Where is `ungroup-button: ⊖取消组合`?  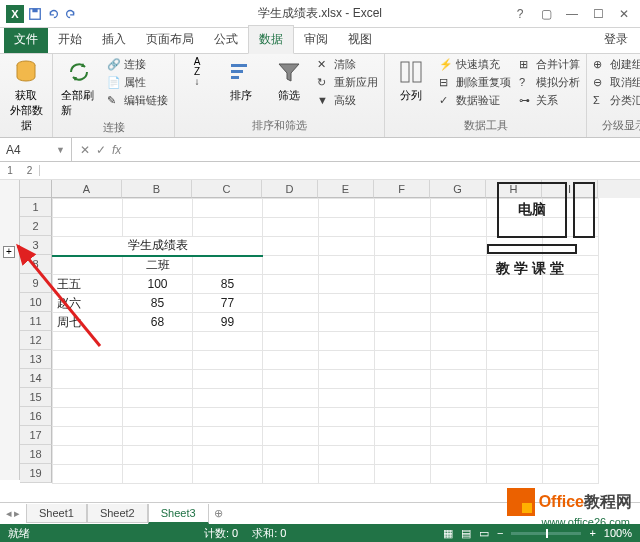 ungroup-button: ⊖取消组合 is located at coordinates (616, 82).